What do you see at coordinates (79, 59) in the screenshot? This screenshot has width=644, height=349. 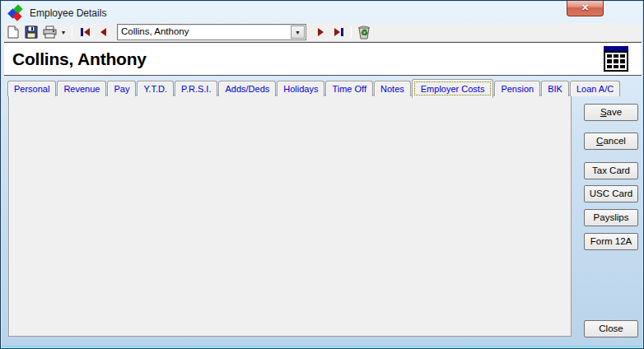 I see `employee-name-heading: Collins, Anthony` at bounding box center [79, 59].